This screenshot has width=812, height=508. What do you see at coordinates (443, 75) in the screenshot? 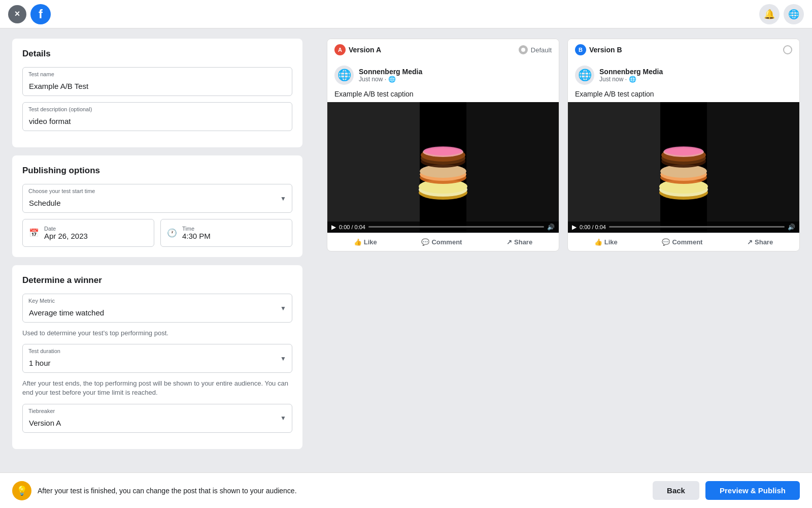
I see `version-a-post-header: 🌐 Sonnenberg Media Just now · 🌐` at bounding box center [443, 75].